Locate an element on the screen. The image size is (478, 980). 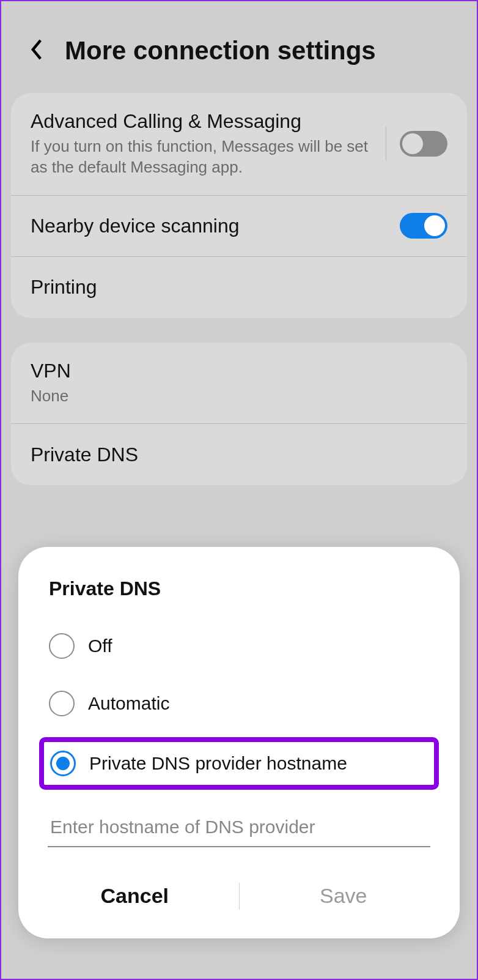
row-advanced-calling: Advanced Calling & Messaging If you turn… is located at coordinates (239, 144).